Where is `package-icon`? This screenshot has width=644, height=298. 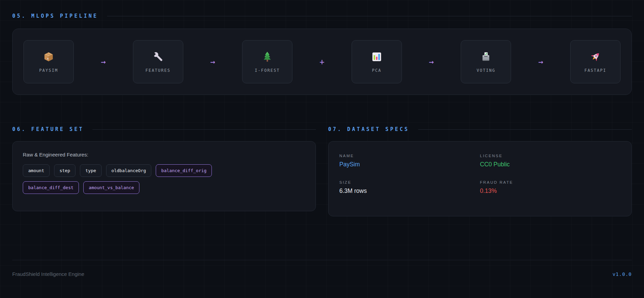 package-icon is located at coordinates (49, 57).